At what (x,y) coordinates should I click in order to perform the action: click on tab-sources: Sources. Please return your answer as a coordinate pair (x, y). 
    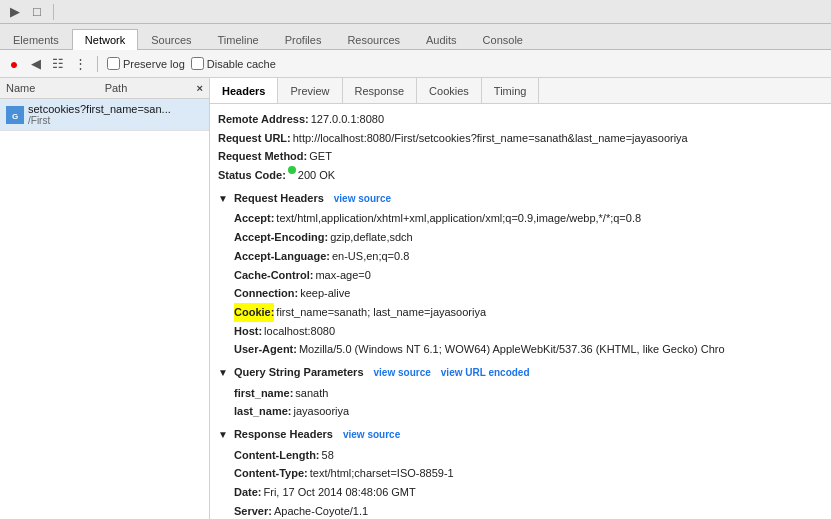
    Looking at the image, I should click on (171, 40).